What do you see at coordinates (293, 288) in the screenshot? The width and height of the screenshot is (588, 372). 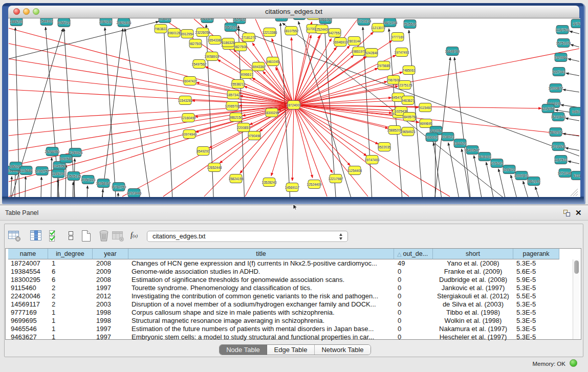 I see `table-row: 911546021997Tourette syndrome. Phenomeno…` at bounding box center [293, 288].